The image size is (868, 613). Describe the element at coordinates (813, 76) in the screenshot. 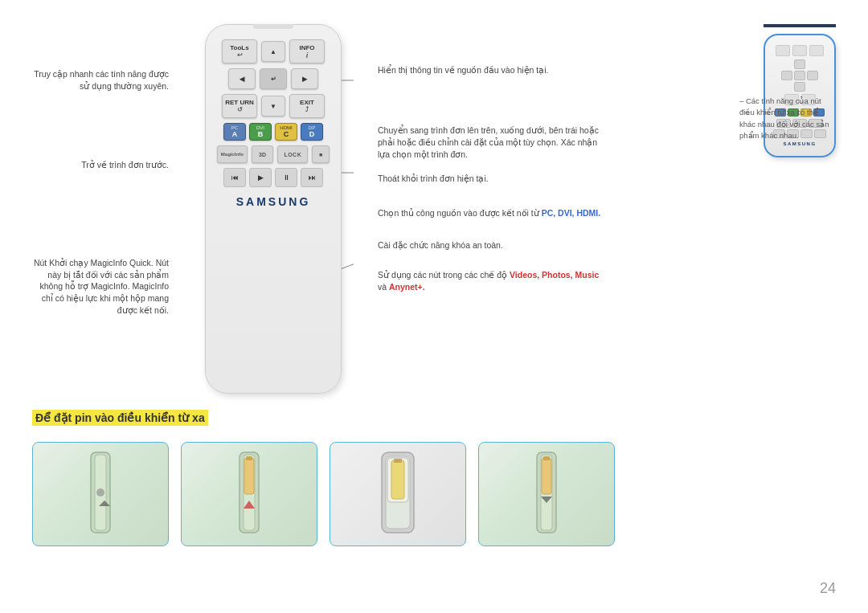

I see `mini-nav-right` at that location.